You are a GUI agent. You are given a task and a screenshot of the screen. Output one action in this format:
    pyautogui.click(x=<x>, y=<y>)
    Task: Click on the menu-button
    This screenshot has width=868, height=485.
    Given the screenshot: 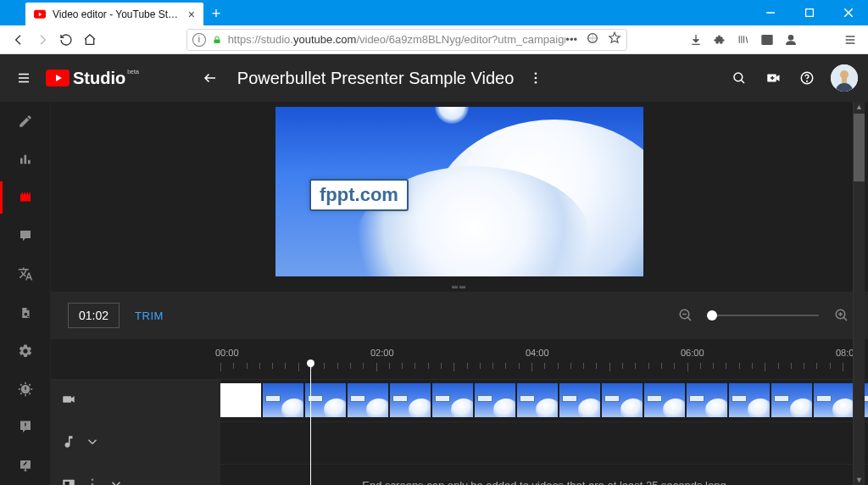 What is the action you would take?
    pyautogui.click(x=24, y=78)
    